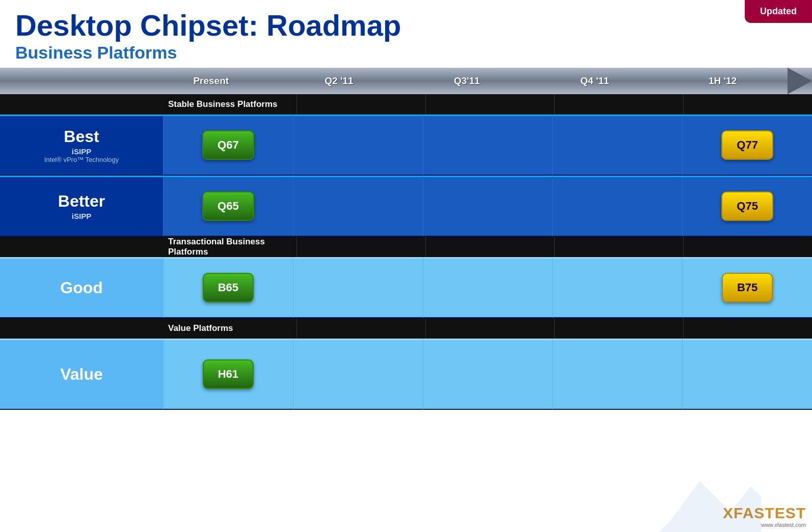  I want to click on row-subtitle-better: iSIPP, so click(82, 216).